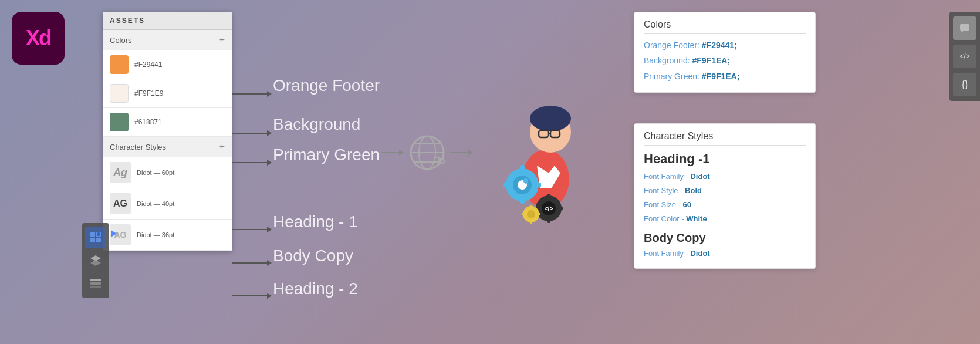  I want to click on person-gears-illustration: </>, so click(540, 150).